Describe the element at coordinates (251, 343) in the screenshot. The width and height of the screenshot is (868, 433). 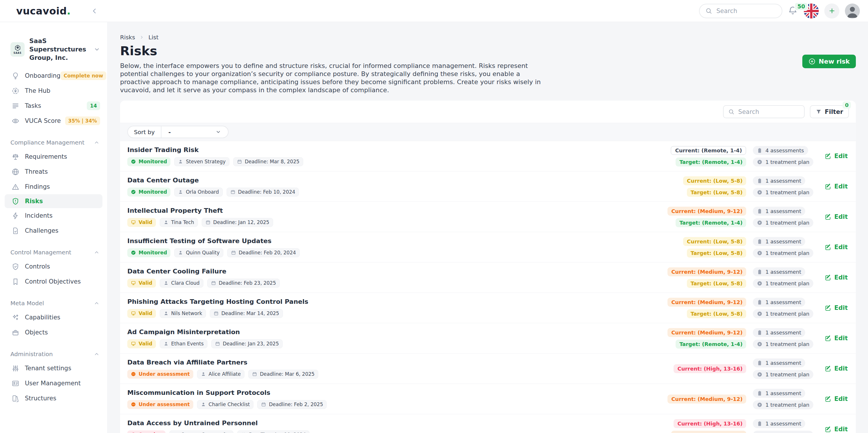
I see `deadline-label: Deadline: Jan 23, 2025` at that location.